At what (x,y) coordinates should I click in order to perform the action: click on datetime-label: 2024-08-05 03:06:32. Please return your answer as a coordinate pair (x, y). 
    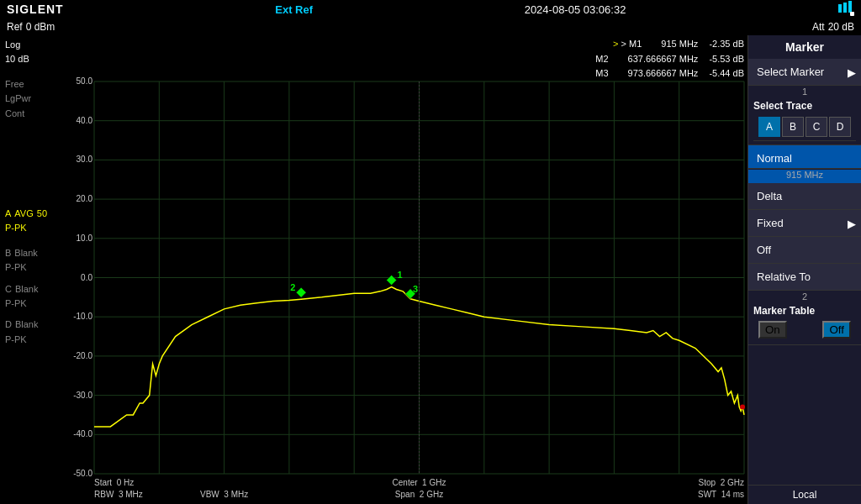
    Looking at the image, I should click on (575, 10).